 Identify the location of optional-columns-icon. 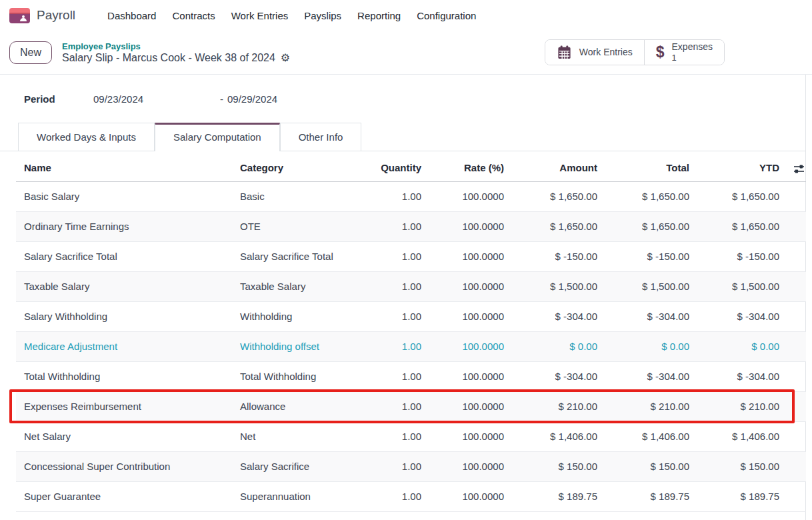
(799, 169).